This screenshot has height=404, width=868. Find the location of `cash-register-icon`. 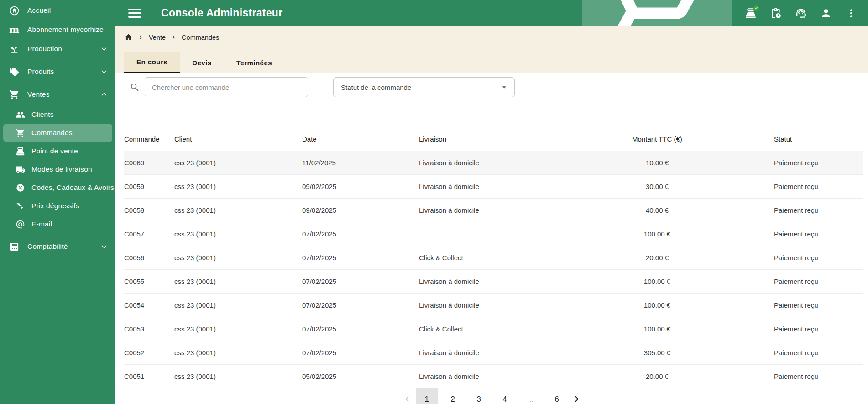

cash-register-icon is located at coordinates (20, 152).